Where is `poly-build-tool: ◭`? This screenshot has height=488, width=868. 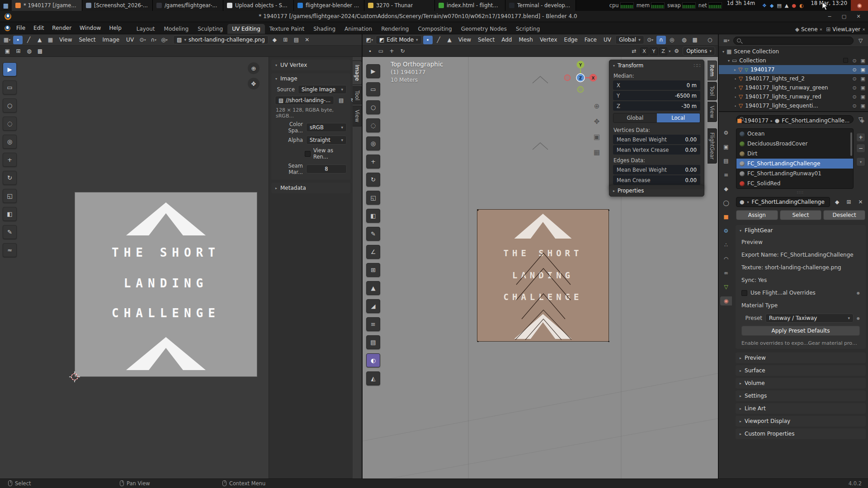 poly-build-tool: ◭ is located at coordinates (373, 379).